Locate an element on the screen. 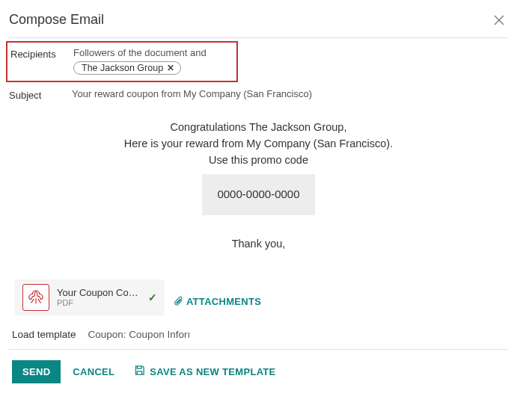 This screenshot has width=523, height=420. attachments-button: ATTACHMENTS is located at coordinates (217, 302).